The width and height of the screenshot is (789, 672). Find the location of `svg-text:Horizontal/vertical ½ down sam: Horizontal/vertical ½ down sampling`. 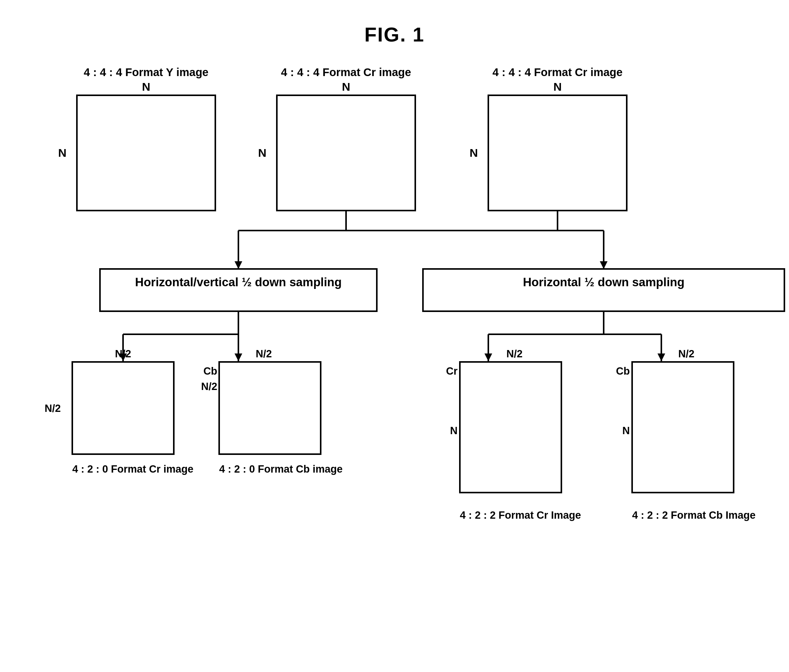

svg-text:Horizontal/vertical ½ down sam: Horizontal/vertical ½ down sampling is located at coordinates (238, 282).